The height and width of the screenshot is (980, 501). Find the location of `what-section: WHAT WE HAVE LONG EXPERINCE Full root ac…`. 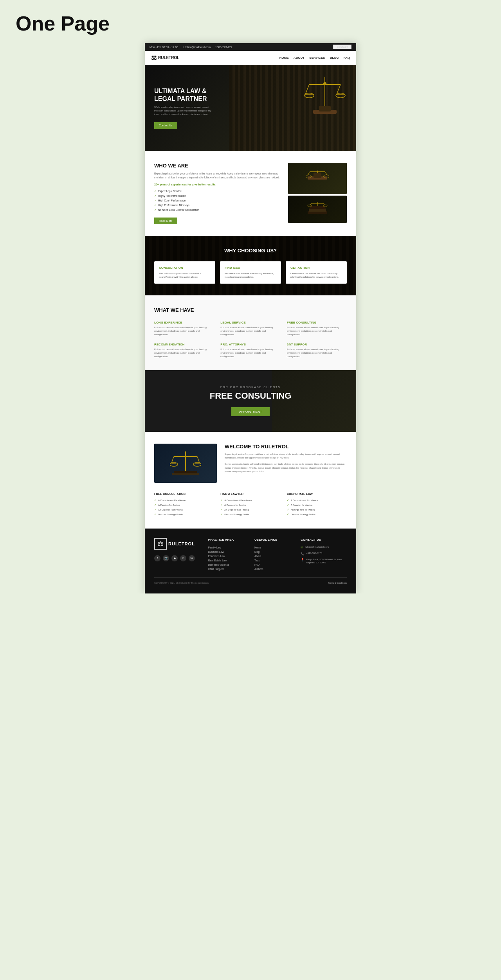

what-section: WHAT WE HAVE LONG EXPERINCE Full root ac… is located at coordinates (250, 333).